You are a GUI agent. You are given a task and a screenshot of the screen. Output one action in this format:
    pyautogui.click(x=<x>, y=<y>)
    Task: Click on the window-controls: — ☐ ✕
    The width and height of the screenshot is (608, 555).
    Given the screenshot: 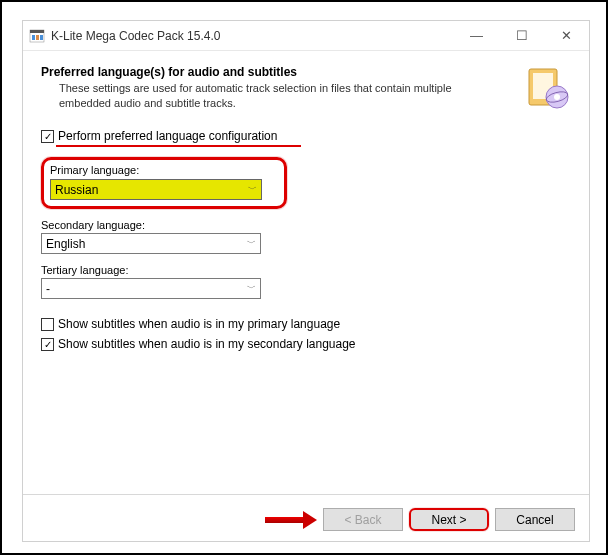 What is the action you would take?
    pyautogui.click(x=522, y=36)
    